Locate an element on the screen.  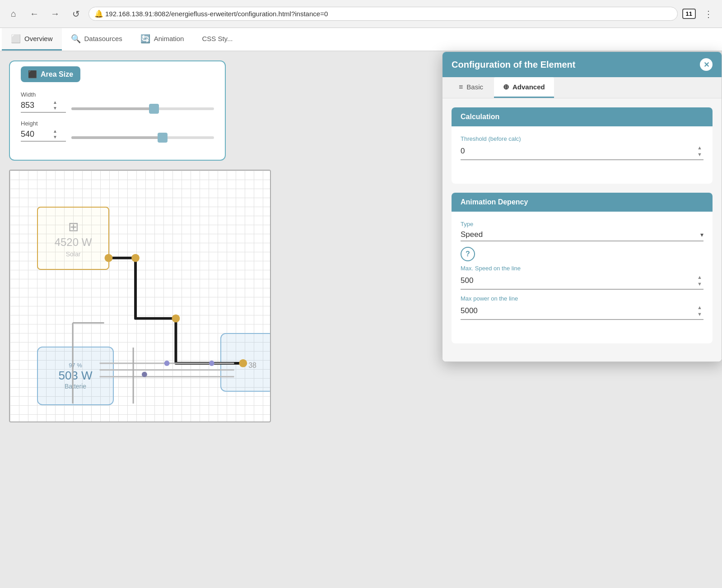
height-label: Height is located at coordinates (117, 124).